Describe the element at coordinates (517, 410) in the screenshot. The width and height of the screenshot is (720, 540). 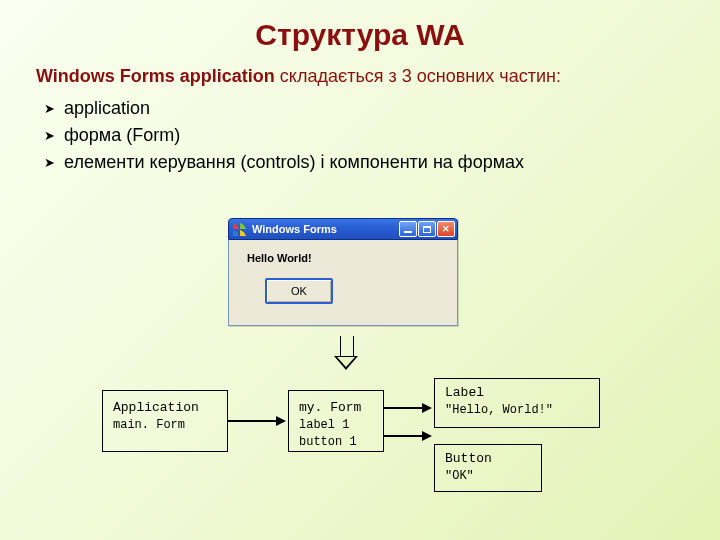
I see `box-sub: "Hello, World!"` at that location.